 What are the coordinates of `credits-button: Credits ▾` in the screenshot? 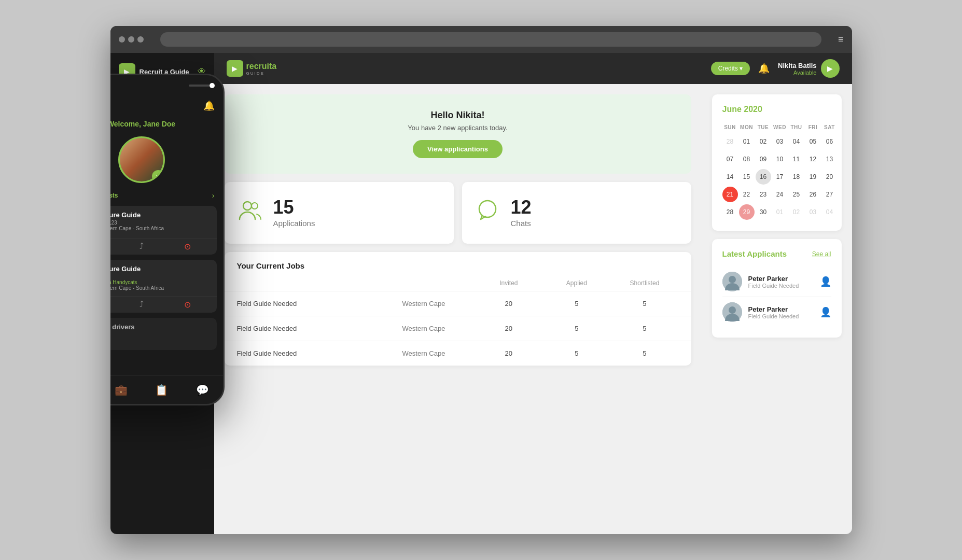 It's located at (730, 68).